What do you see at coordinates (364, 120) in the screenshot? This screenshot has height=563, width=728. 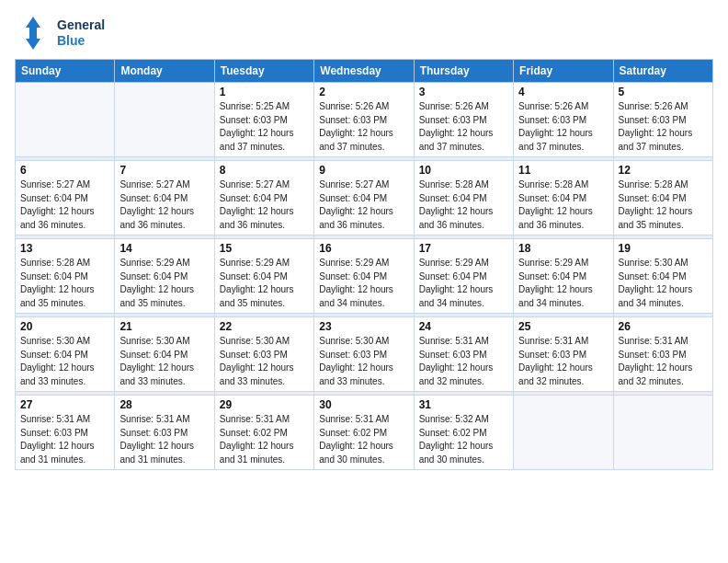 I see `calendar-week-row: 1Sunrise: 5:25 AM Sunset: 6:03 PM Daylig…` at bounding box center [364, 120].